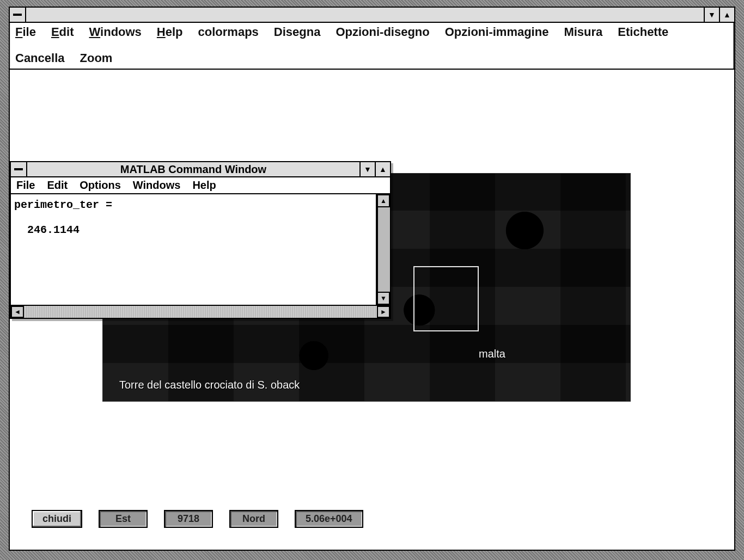 The height and width of the screenshot is (560, 744). Describe the element at coordinates (365, 15) in the screenshot. I see `titlebar-spacer` at that location.